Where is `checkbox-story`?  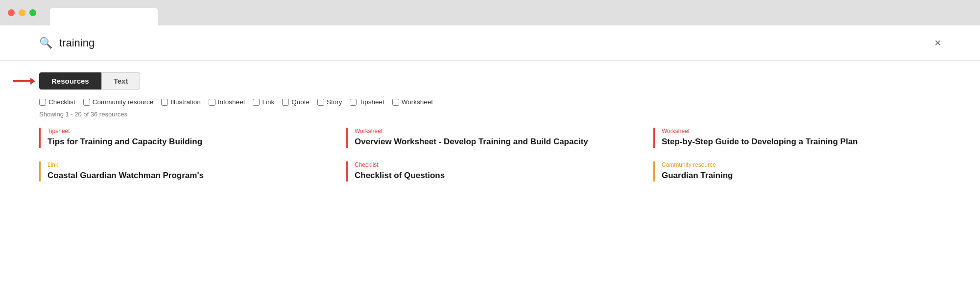 checkbox-story is located at coordinates (321, 102).